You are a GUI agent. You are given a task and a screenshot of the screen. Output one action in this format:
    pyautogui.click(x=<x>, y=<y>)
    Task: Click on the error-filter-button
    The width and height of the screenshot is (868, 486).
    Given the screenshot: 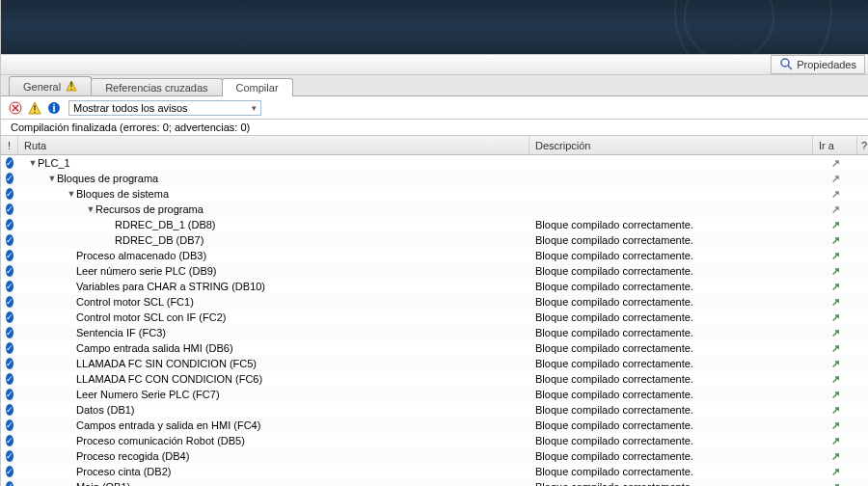 What is the action you would take?
    pyautogui.click(x=15, y=108)
    